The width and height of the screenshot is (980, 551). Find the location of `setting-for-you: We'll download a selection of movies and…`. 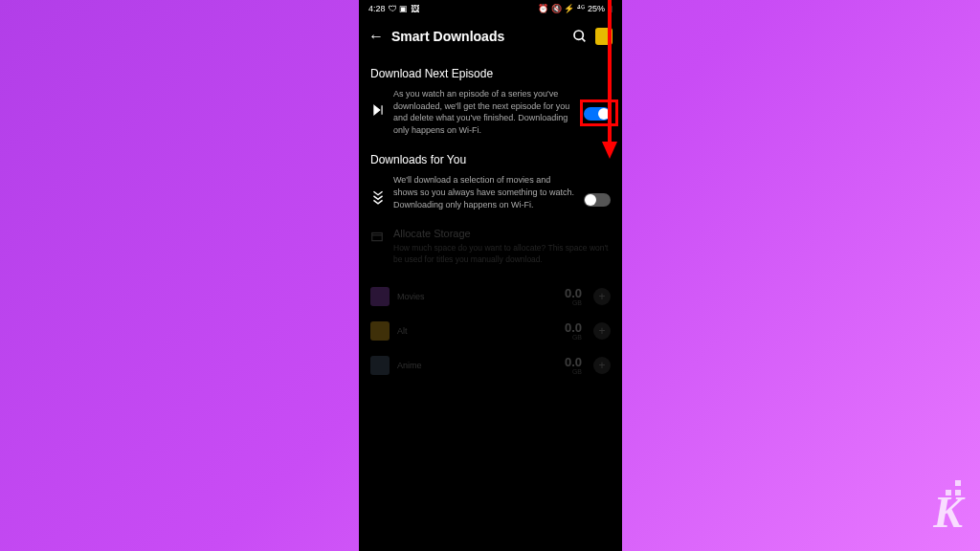

setting-for-you: We'll download a selection of movies and… is located at coordinates (490, 192).